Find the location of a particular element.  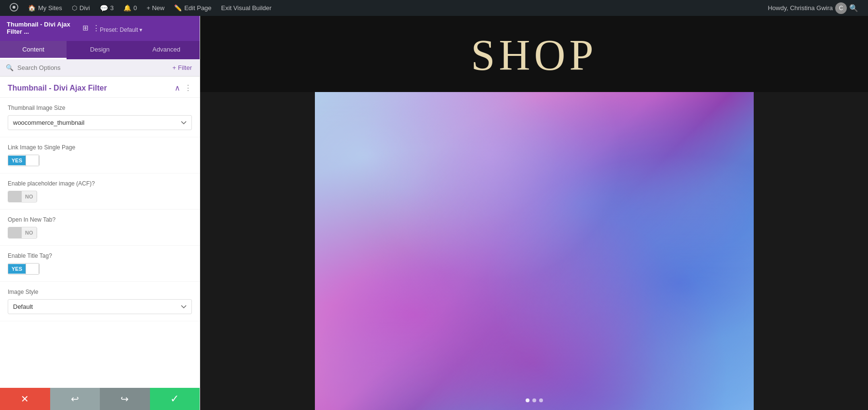

cancel-icon: ✕ is located at coordinates (25, 399).